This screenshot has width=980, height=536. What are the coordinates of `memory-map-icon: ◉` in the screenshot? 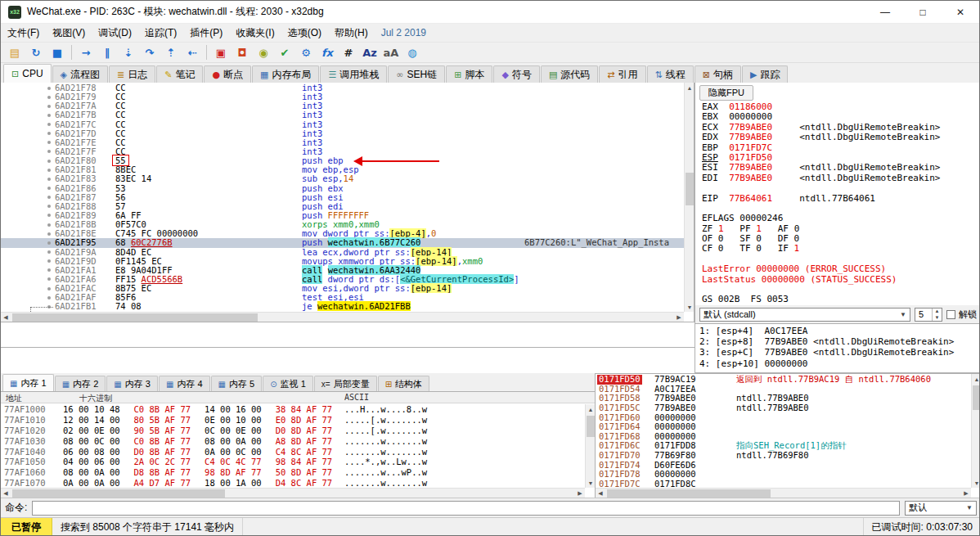 It's located at (263, 52).